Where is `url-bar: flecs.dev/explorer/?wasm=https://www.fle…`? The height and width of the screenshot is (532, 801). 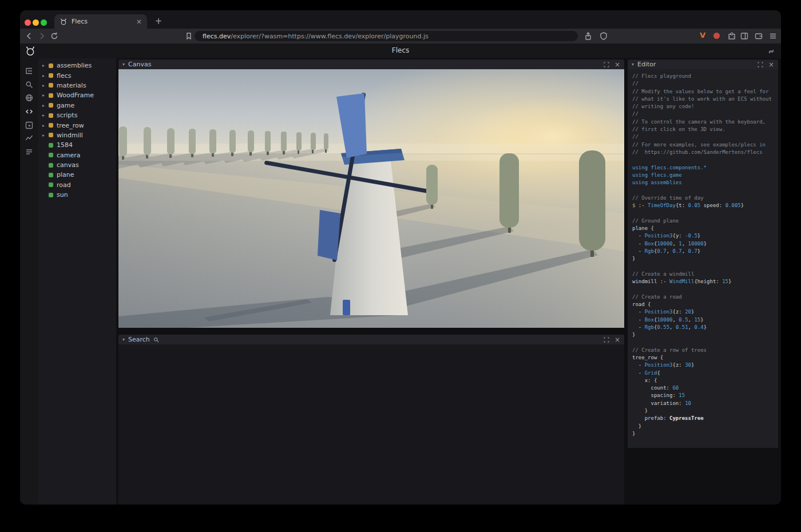 url-bar: flecs.dev/explorer/?wasm=https://www.fle… is located at coordinates (386, 36).